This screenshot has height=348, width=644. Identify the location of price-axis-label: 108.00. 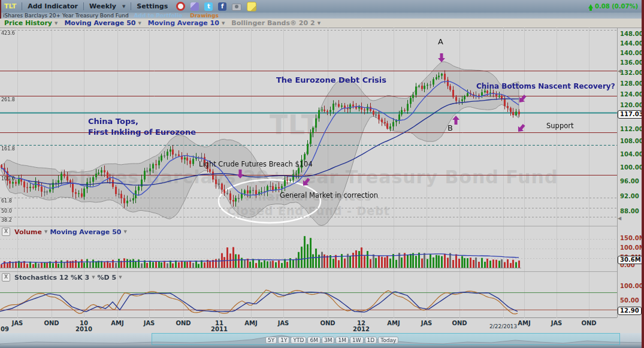
(631, 141).